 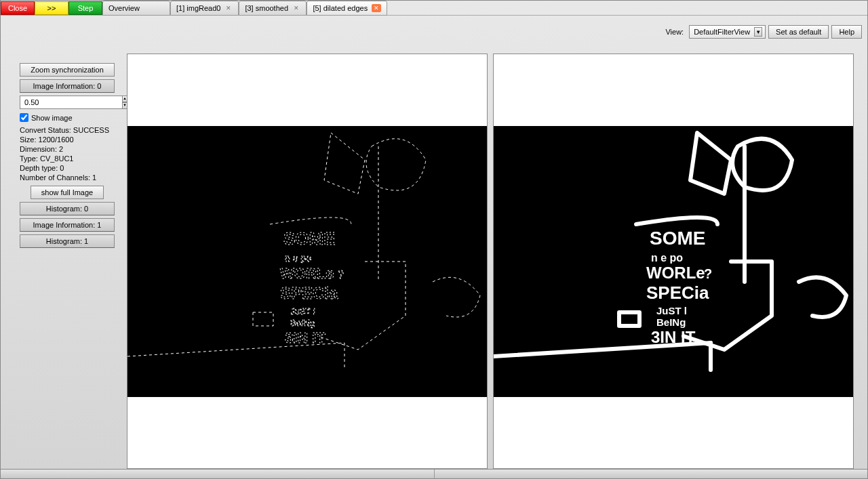 What do you see at coordinates (70, 168) in the screenshot?
I see `info-depth-type: Depth type: 0` at bounding box center [70, 168].